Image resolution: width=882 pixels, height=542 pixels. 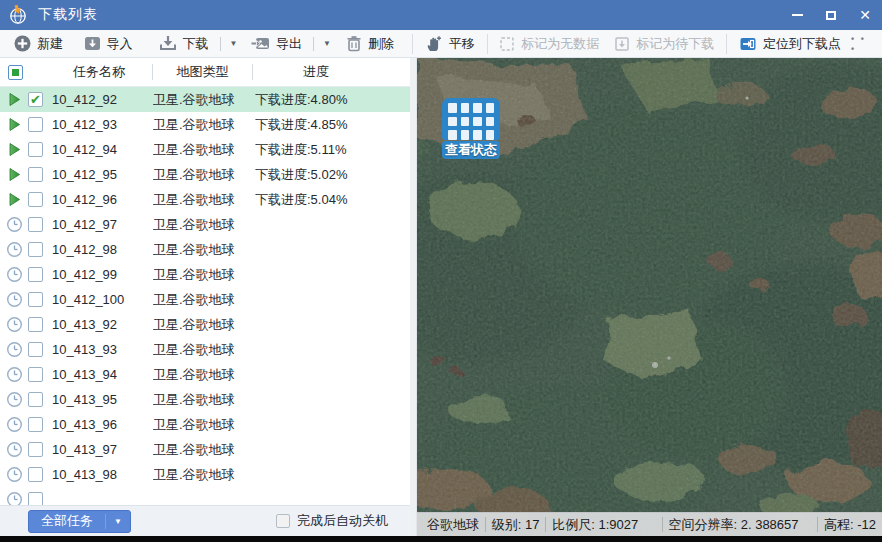 What do you see at coordinates (16, 72) in the screenshot?
I see `select-all-checkbox` at bounding box center [16, 72].